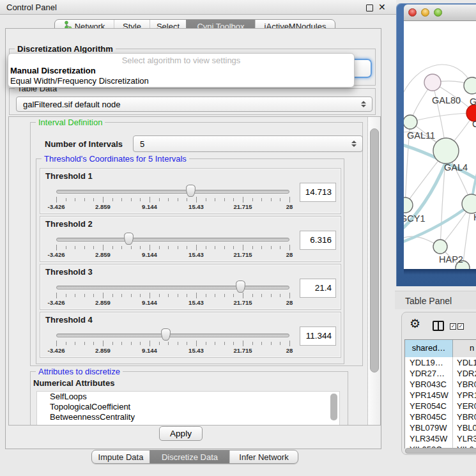 This screenshot has width=476, height=476. Describe the element at coordinates (334, 407) in the screenshot. I see `list-scrollbar-thumb` at that location.